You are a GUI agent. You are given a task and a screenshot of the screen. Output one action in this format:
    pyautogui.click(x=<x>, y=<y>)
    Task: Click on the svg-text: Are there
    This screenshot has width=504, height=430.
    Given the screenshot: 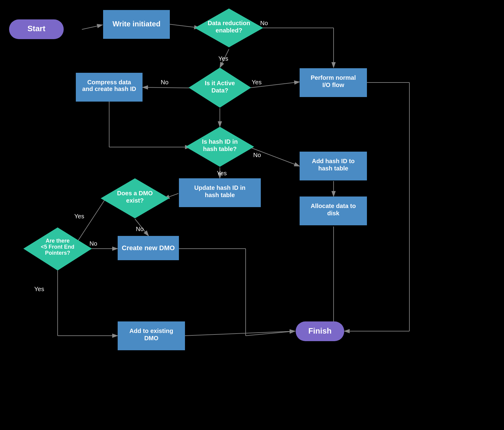 What is the action you would take?
    pyautogui.click(x=58, y=241)
    